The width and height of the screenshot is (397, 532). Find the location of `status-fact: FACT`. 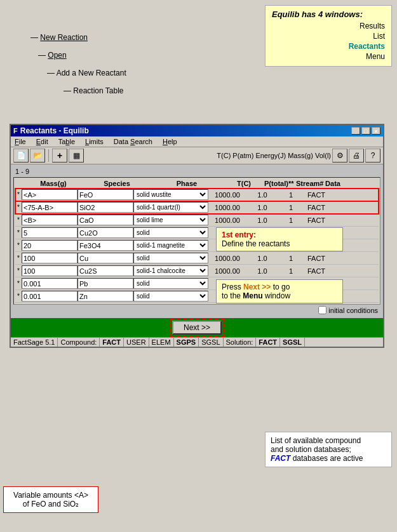

status-fact: FACT is located at coordinates (112, 342).